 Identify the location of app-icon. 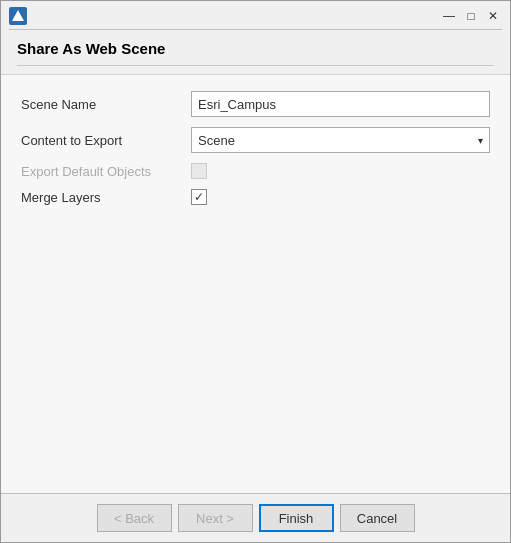
(18, 16).